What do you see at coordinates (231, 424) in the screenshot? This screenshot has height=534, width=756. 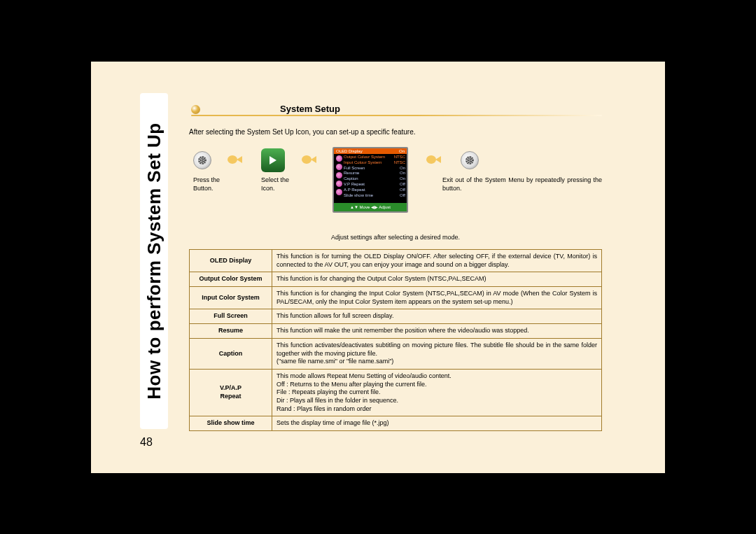 I see `feature-label: Slide show time` at bounding box center [231, 424].